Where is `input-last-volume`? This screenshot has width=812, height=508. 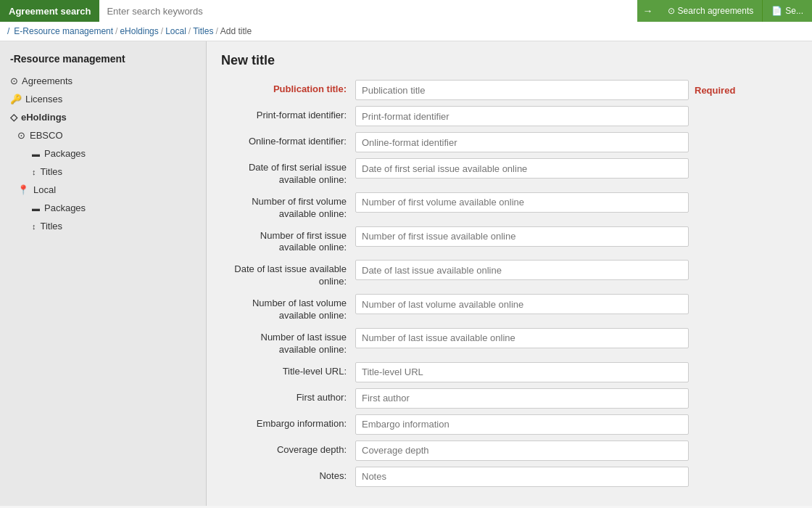 input-last-volume is located at coordinates (522, 304).